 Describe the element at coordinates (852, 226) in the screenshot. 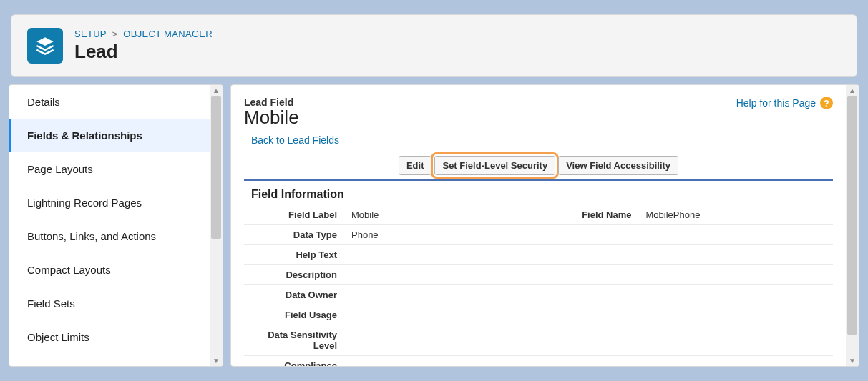

I see `main-scrollbar: ▲ ▼` at that location.